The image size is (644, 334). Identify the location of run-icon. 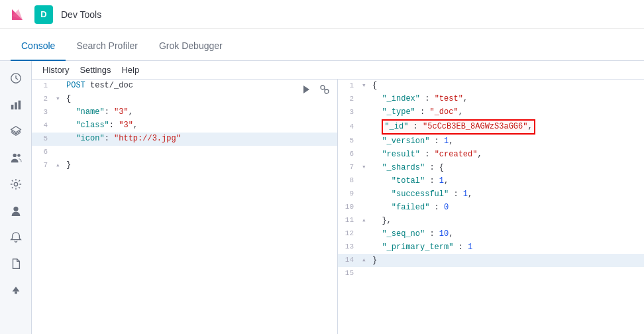
(306, 89).